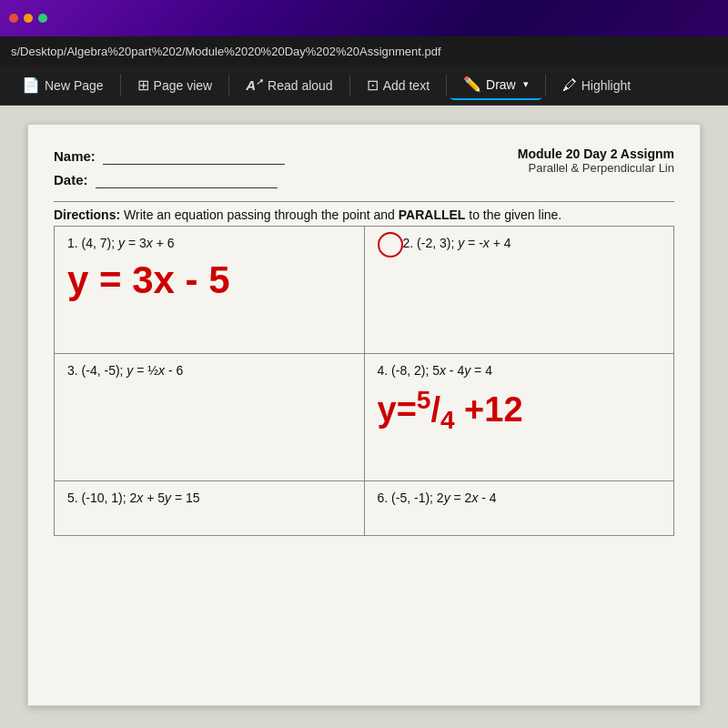  What do you see at coordinates (31, 86) in the screenshot?
I see `new-page-icon: 📄` at bounding box center [31, 86].